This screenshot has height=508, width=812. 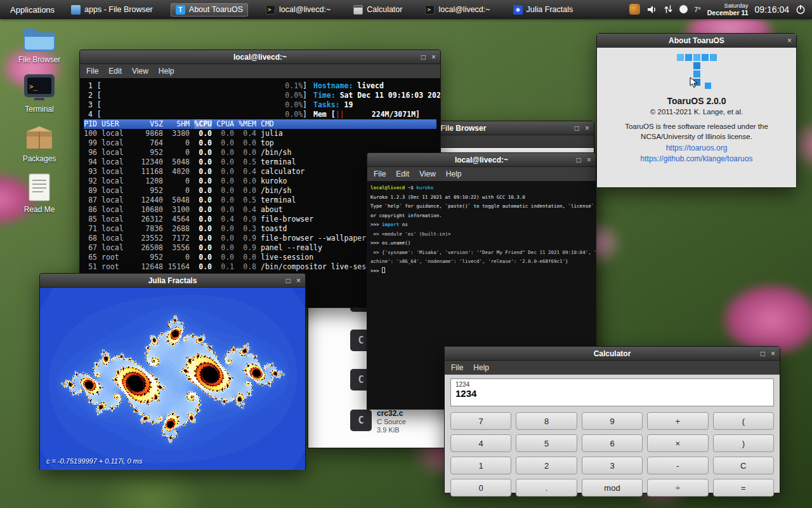 I want to click on calc-button-digit-1: 1, so click(x=481, y=465).